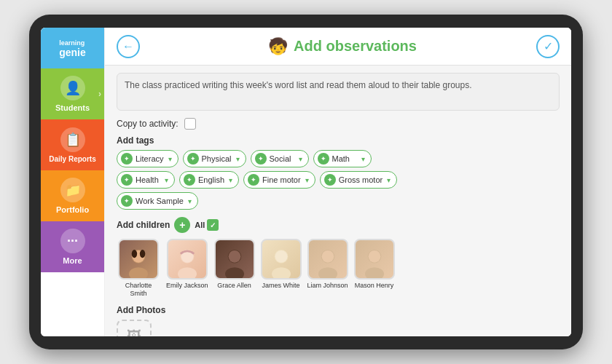 The image size is (612, 364). I want to click on child-grace: Grace Allen, so click(235, 268).